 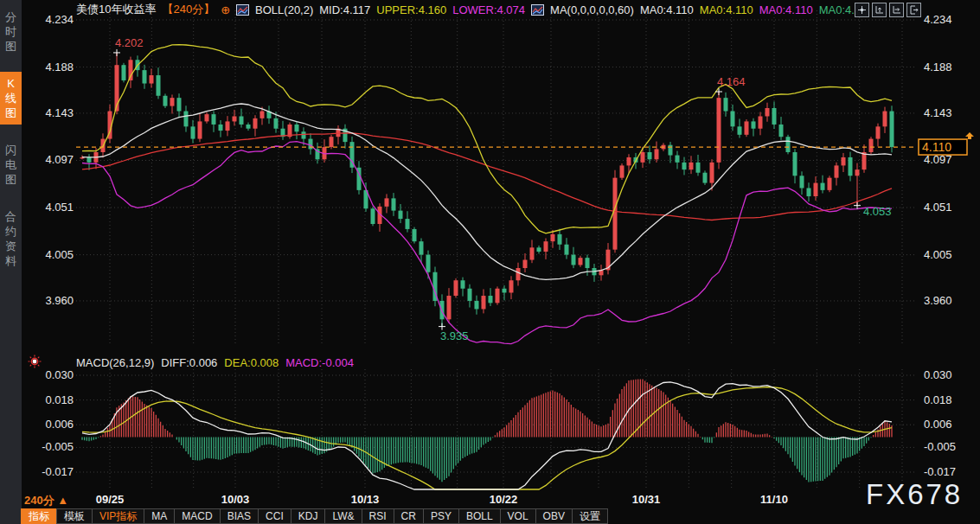 I want to click on boll-mid-value: MID:4.117, so click(x=344, y=10).